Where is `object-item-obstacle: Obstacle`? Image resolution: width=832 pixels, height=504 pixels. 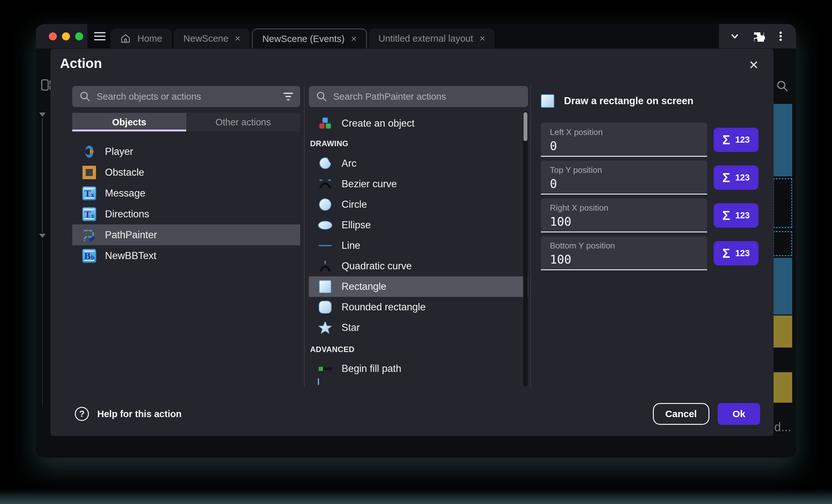 object-item-obstacle: Obstacle is located at coordinates (186, 172).